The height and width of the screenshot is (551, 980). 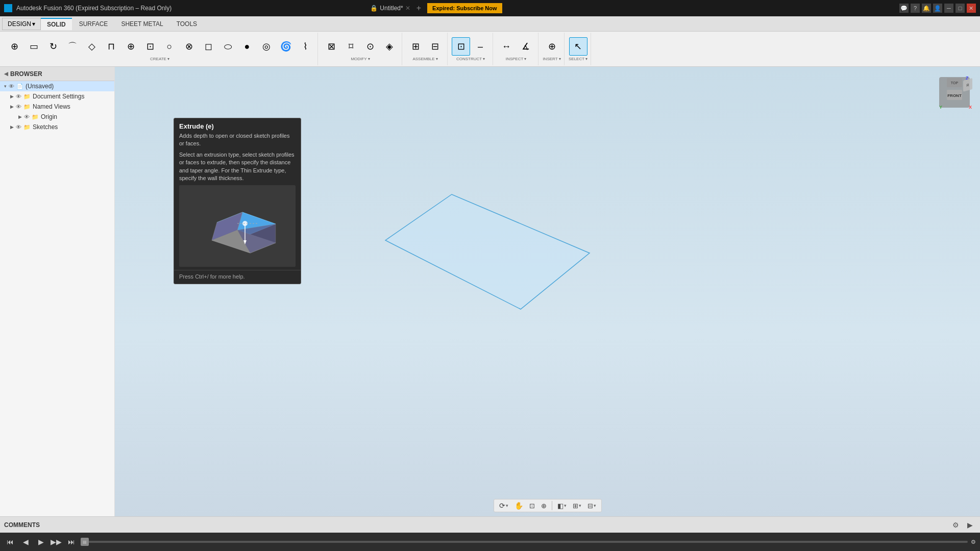 What do you see at coordinates (208, 46) in the screenshot?
I see `box-btn: ◻` at bounding box center [208, 46].